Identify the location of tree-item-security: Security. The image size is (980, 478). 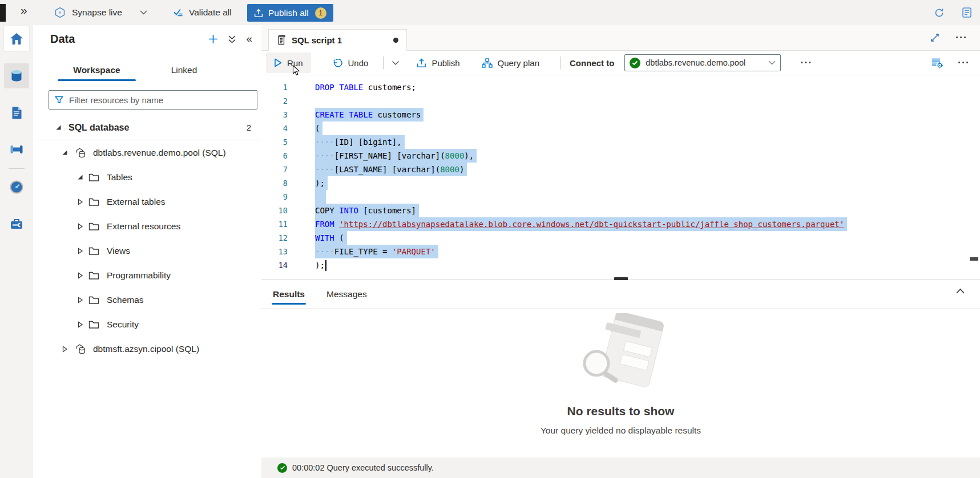
(147, 324).